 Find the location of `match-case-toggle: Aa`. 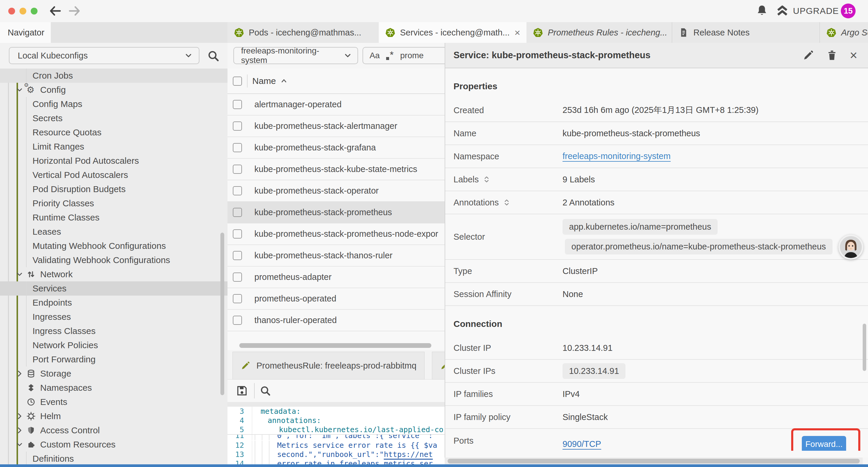

match-case-toggle: Aa is located at coordinates (375, 56).